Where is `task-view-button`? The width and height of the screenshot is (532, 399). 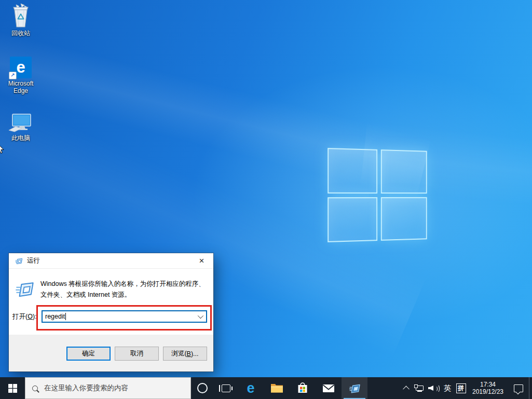 task-view-button is located at coordinates (226, 388).